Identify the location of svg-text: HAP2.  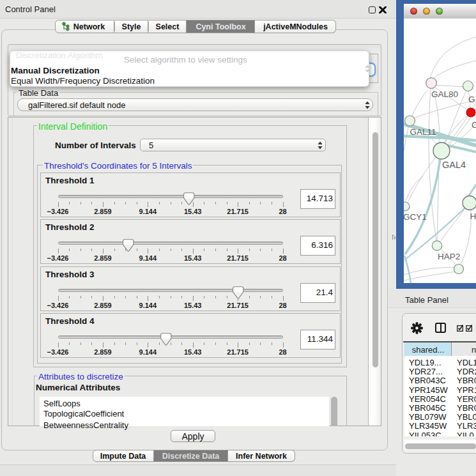
(449, 257).